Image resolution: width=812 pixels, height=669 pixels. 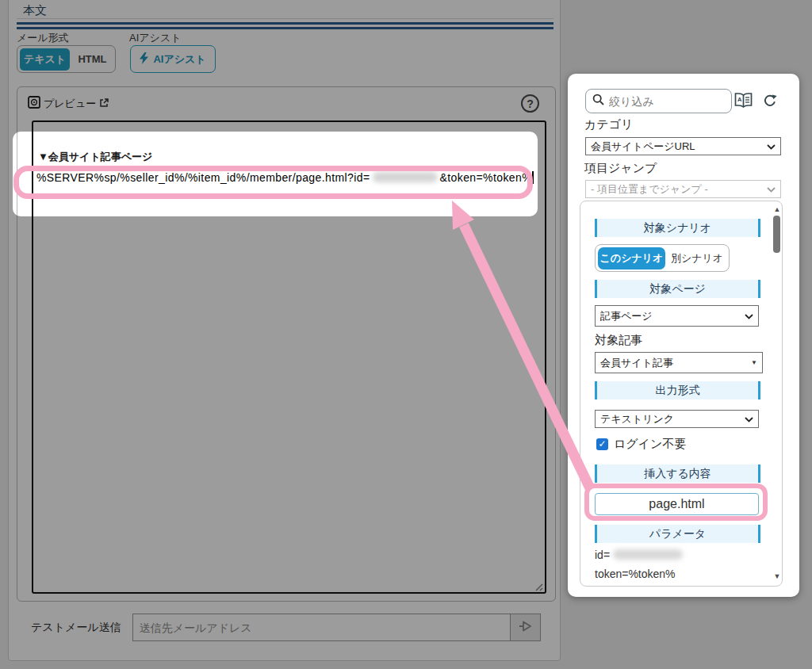 What do you see at coordinates (658, 101) in the screenshot?
I see `filter-search-box` at bounding box center [658, 101].